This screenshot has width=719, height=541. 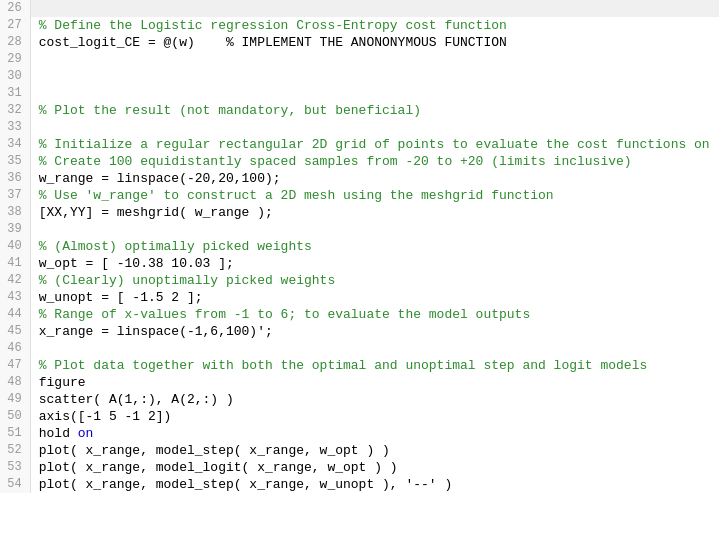 What do you see at coordinates (360, 162) in the screenshot?
I see `table-row: 35% Create 100 equidistantly spaced samp…` at bounding box center [360, 162].